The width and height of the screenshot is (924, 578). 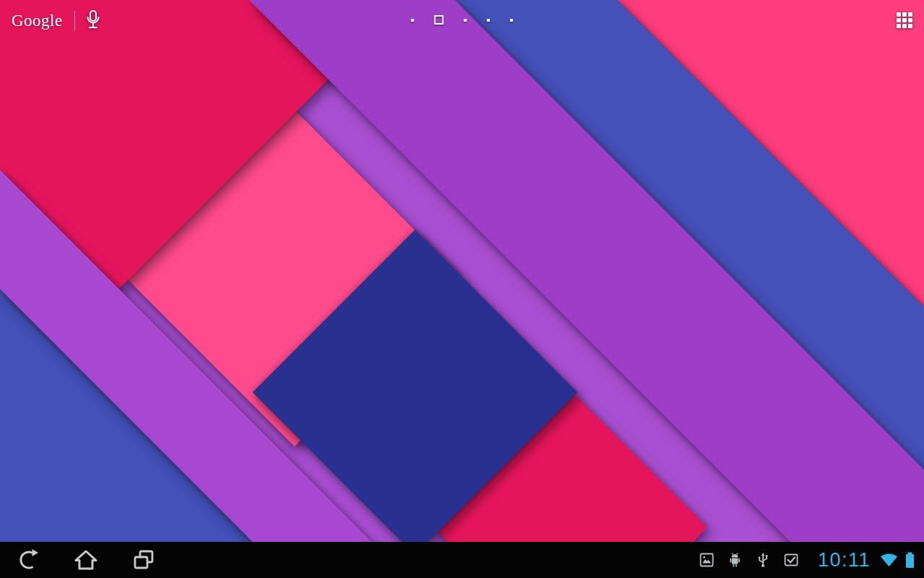 What do you see at coordinates (791, 560) in the screenshot?
I see `storage-check-icon` at bounding box center [791, 560].